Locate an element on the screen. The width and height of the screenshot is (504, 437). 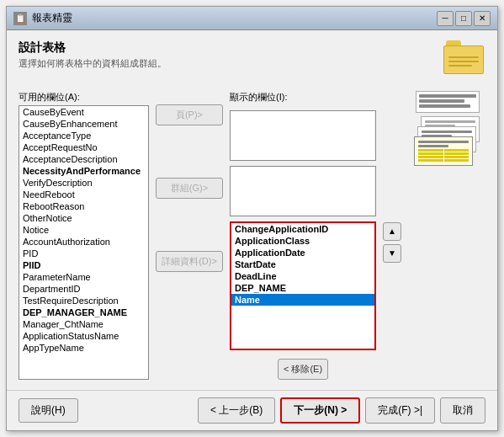
cancel-button: 取消 is located at coordinates (463, 411).